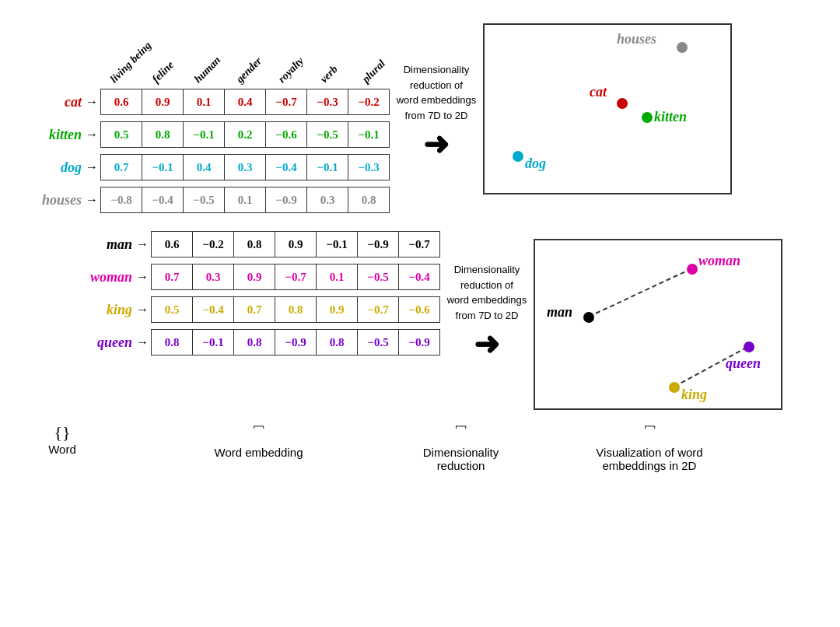  I want to click on dot-houses, so click(682, 47).